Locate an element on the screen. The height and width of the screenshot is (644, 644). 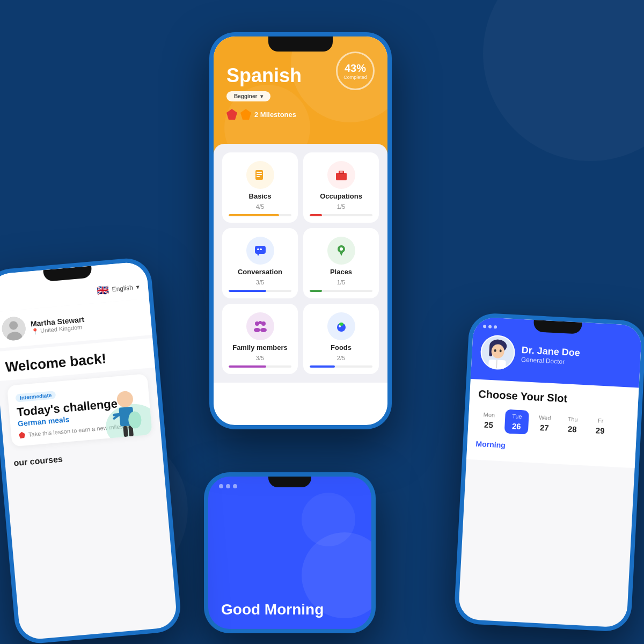
basics-progress-fill is located at coordinates (254, 215).